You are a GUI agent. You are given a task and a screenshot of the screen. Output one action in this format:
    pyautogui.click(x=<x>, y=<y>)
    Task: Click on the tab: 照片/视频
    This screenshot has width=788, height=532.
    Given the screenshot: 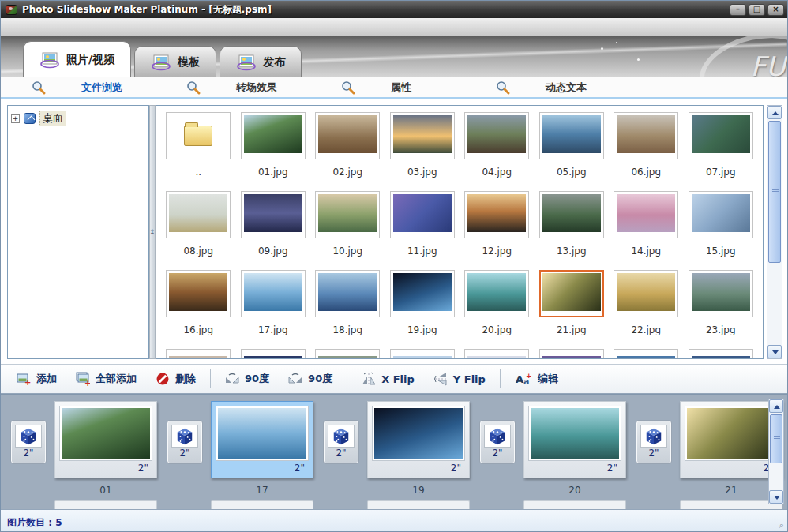 What is the action you would take?
    pyautogui.click(x=77, y=59)
    